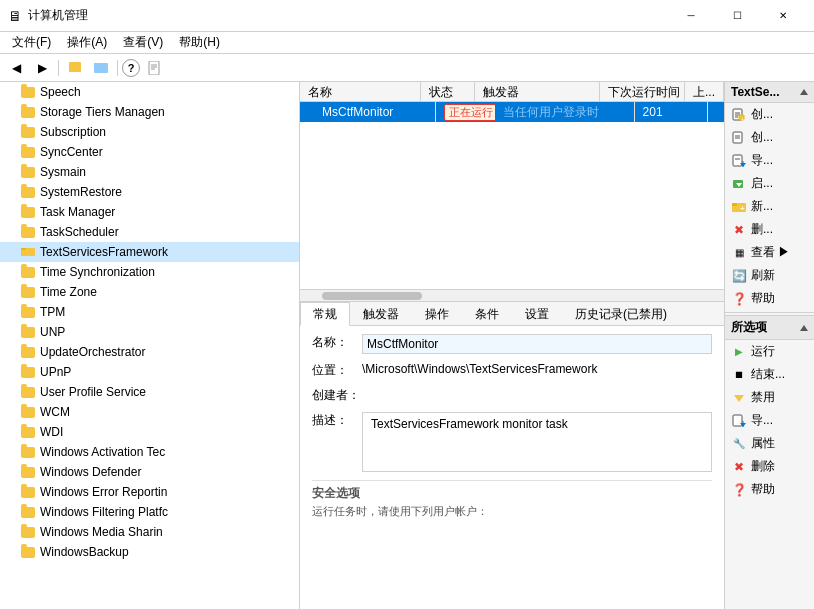 This screenshot has width=814, height=609. What do you see at coordinates (150, 372) in the screenshot?
I see `sidebar-item-upnp: UPnP` at bounding box center [150, 372].